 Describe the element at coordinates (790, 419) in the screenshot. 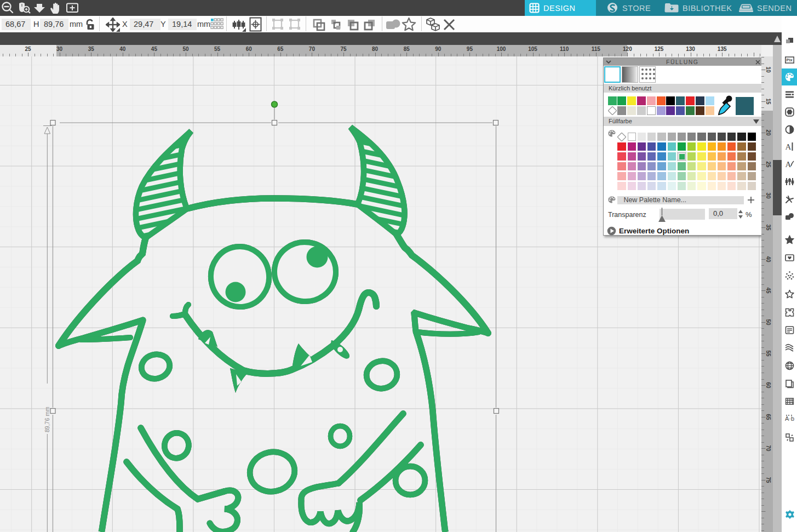

I see `svg-text: A·b` at that location.